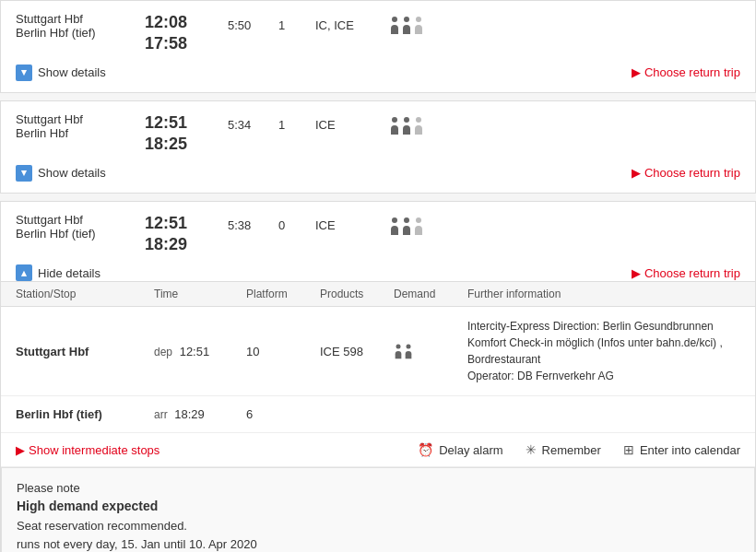 Image resolution: width=756 pixels, height=552 pixels. I want to click on choose-return-1: ▶ Choose return trip, so click(686, 72).